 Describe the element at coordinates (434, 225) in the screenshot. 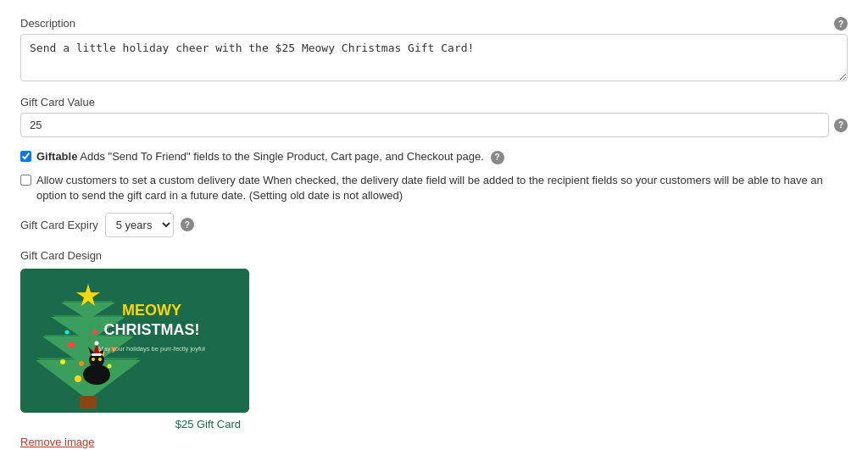

I see `expiry-row: Gift Card Expiry 1 year 2 years 3 years …` at that location.